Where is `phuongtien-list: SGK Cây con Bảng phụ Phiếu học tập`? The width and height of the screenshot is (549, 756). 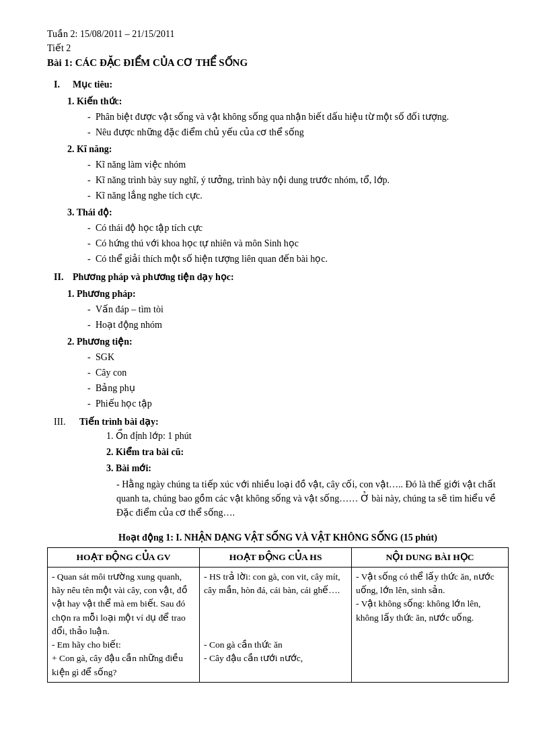 phuongtien-list: SGK Cây con Bảng phụ Phiếu học tập is located at coordinates (298, 380).